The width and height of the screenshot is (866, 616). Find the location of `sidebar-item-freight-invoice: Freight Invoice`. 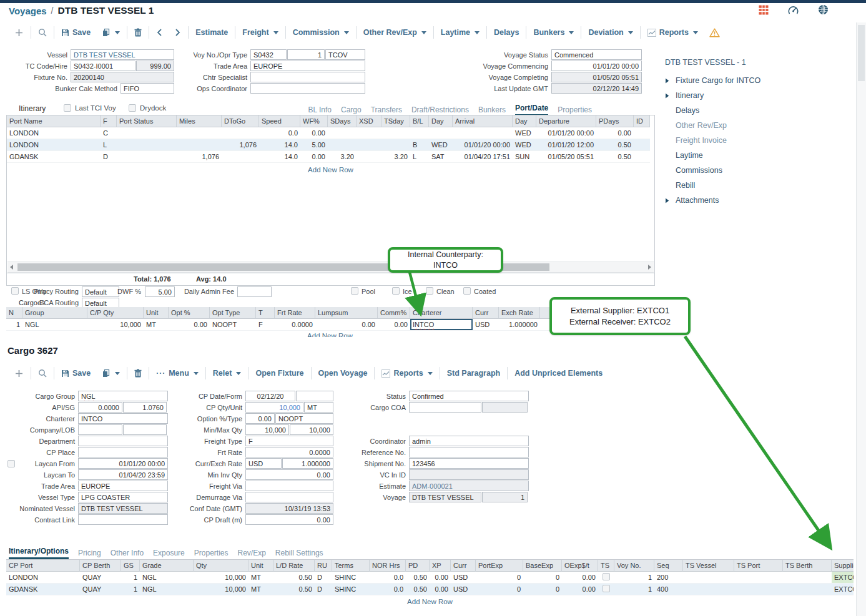

sidebar-item-freight-invoice: Freight Invoice is located at coordinates (755, 140).